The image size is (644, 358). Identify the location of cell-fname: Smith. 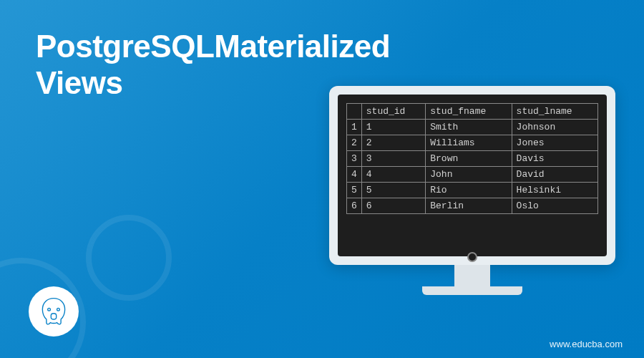
(469, 127).